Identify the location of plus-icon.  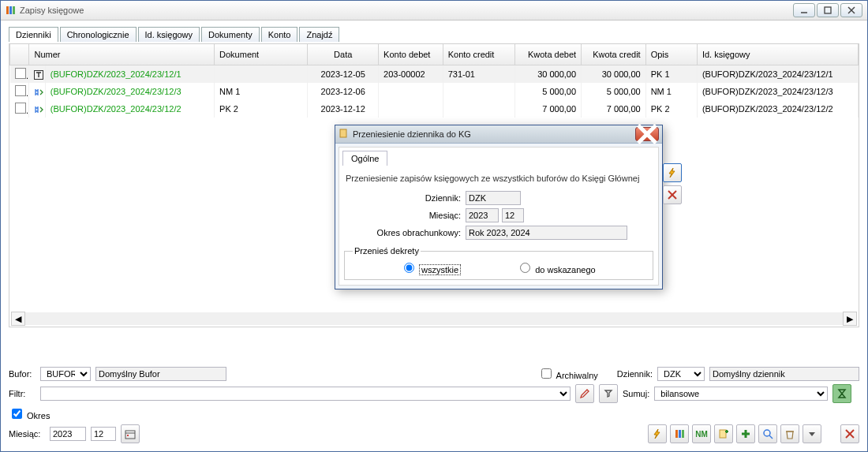
(746, 434).